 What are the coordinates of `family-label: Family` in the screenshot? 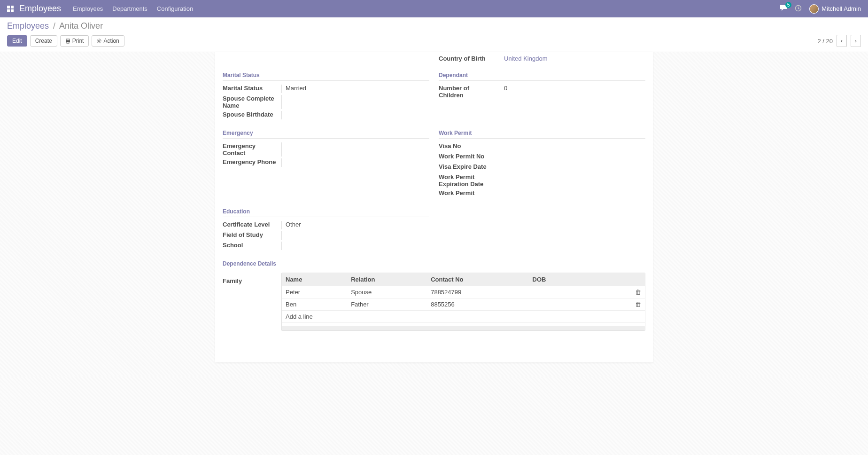 It's located at (252, 302).